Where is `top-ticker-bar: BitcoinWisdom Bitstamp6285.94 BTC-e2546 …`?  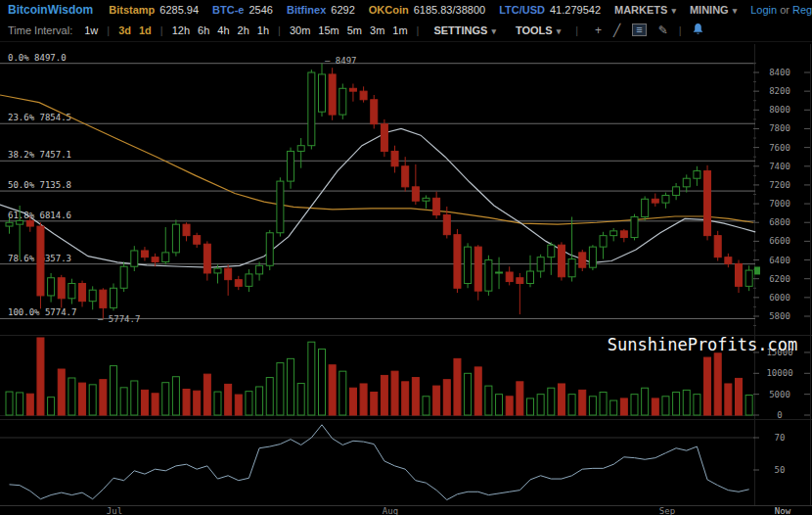 top-ticker-bar: BitcoinWisdom Bitstamp6285.94 BTC-e2546 … is located at coordinates (406, 10).